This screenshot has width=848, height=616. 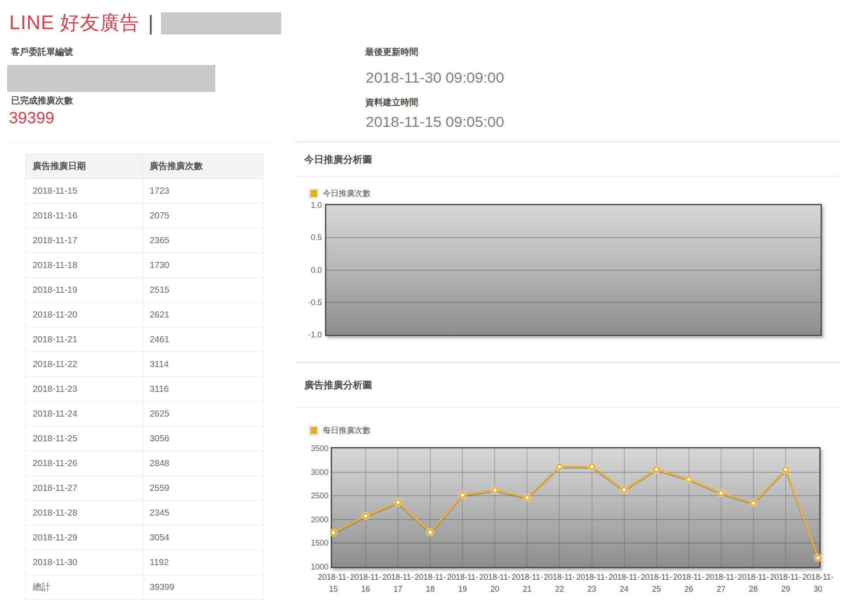 What do you see at coordinates (315, 302) in the screenshot?
I see `y-tick-label: -0.5` at bounding box center [315, 302].